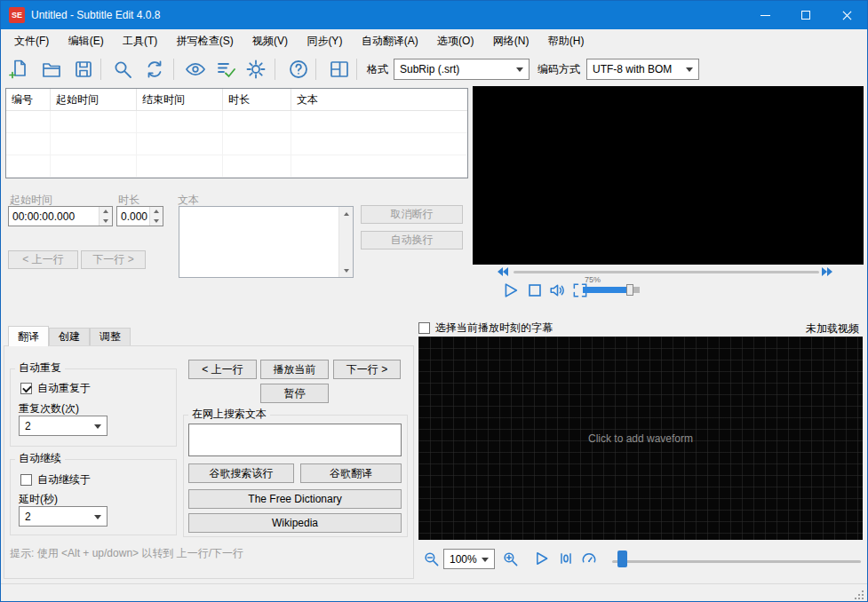  I want to click on subtitle-text-area, so click(259, 242).